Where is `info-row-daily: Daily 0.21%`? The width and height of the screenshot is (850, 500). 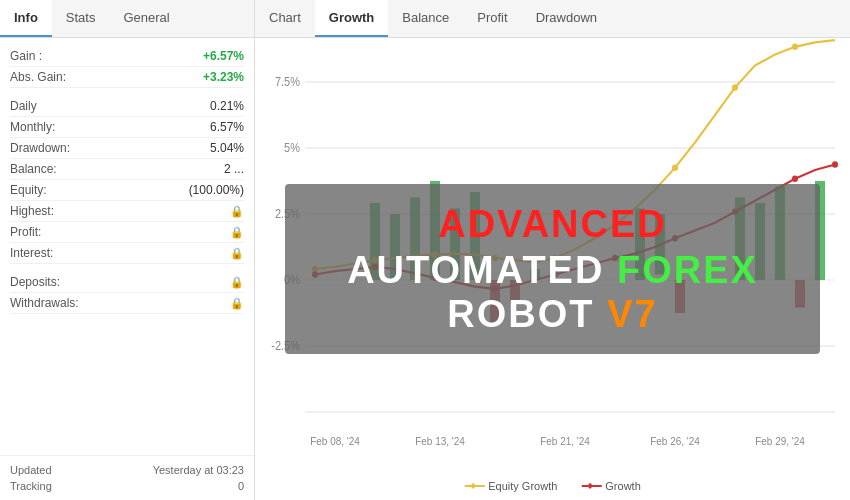
info-row-daily: Daily 0.21% is located at coordinates (127, 106).